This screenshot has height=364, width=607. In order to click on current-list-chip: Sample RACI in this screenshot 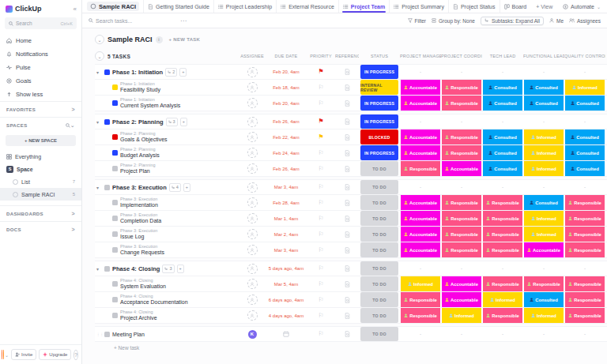, I will do `click(113, 6)`.